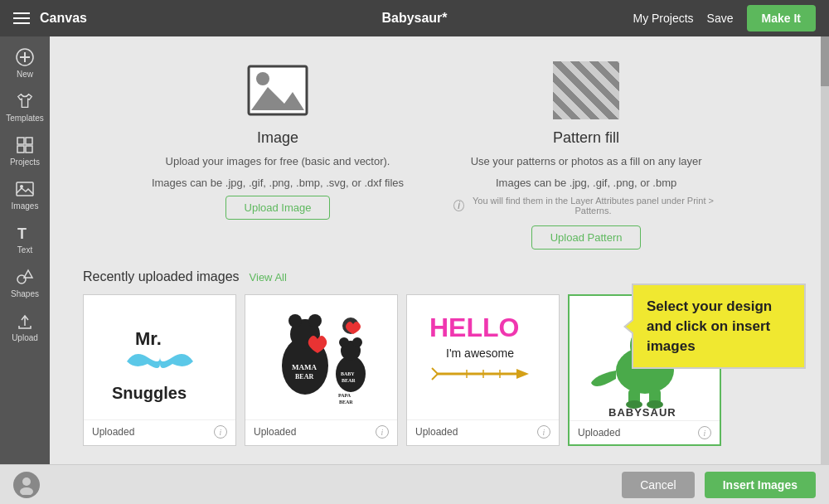 The height and width of the screenshot is (504, 829). Describe the element at coordinates (382, 432) in the screenshot. I see `thumbnail-2-info: i` at that location.